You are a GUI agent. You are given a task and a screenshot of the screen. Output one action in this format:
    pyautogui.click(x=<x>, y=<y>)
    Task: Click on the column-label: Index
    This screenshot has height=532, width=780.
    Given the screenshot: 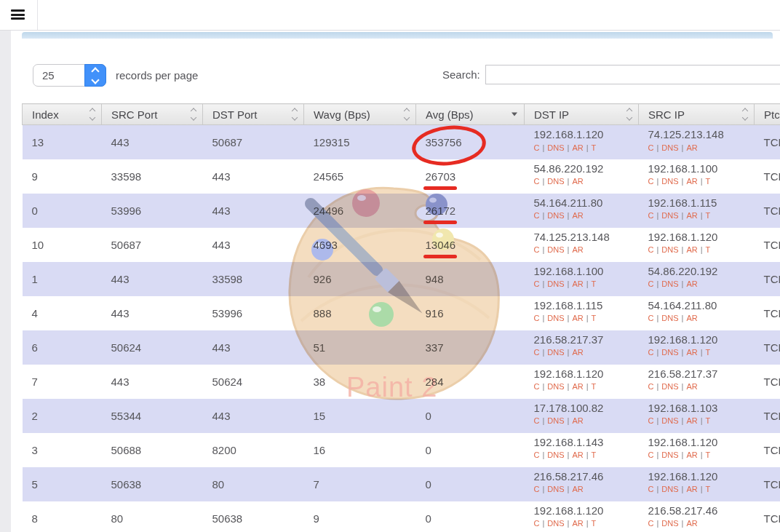 What is the action you would take?
    pyautogui.click(x=45, y=115)
    